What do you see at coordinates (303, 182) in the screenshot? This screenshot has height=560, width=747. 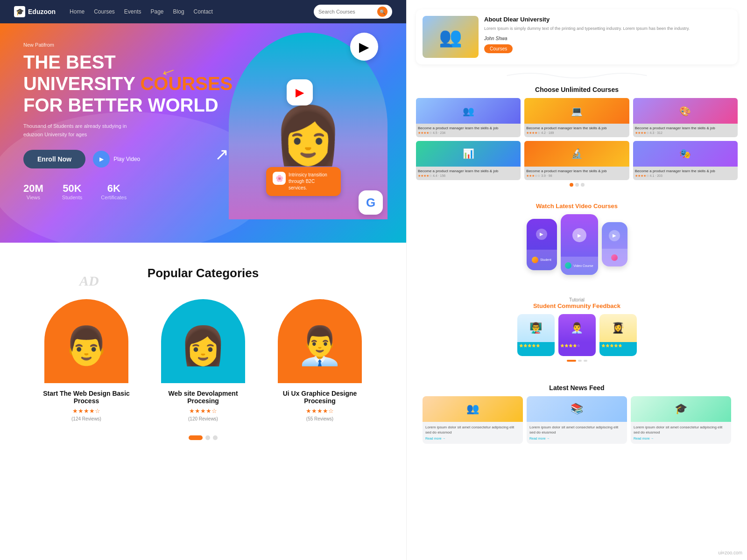 I see `float-notification: 🌸 Intrinsicy transition through B2C serv…` at bounding box center [303, 182].